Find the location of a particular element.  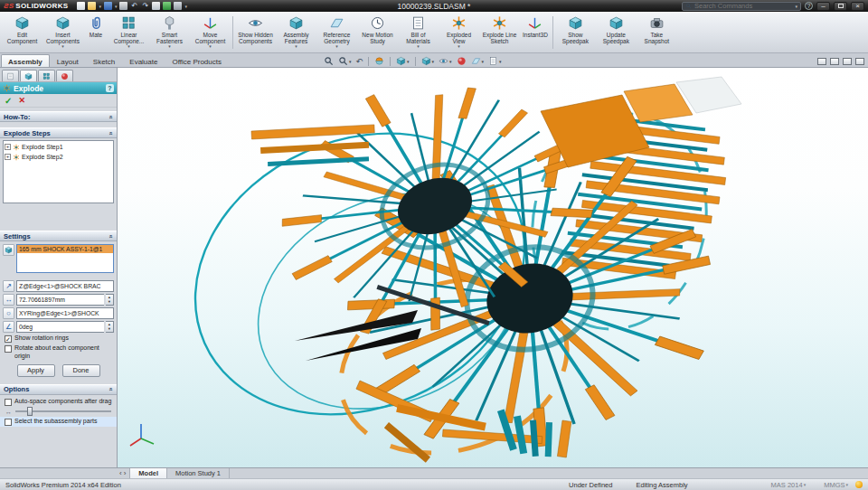

slider-thumb is located at coordinates (30, 411).